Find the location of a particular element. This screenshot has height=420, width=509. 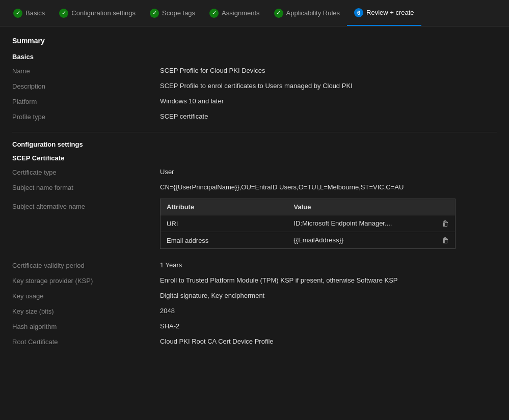

applicability-check-icon: ✓ is located at coordinates (279, 13).